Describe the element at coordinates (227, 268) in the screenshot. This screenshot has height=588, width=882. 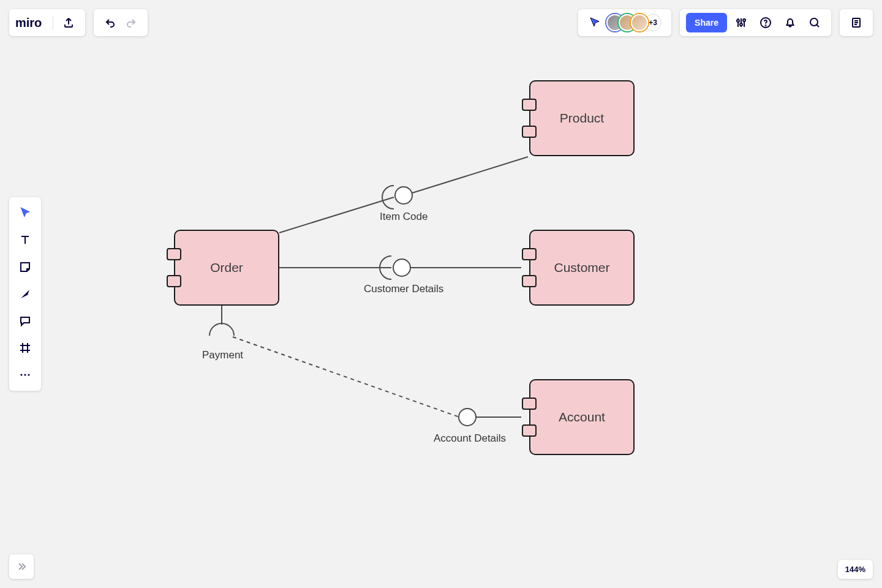
I see `component-order: Order` at that location.